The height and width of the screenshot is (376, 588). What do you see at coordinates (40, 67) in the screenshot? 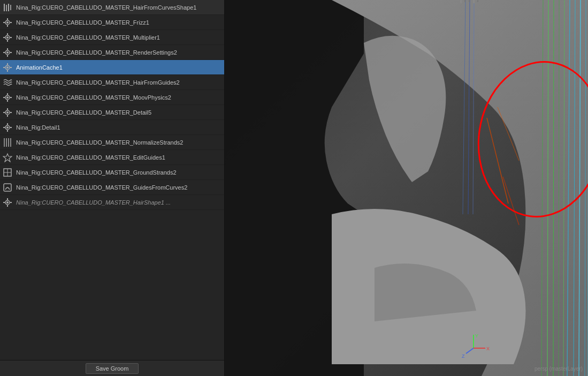
I see `node-label-4: AnimationCache1` at bounding box center [40, 67].